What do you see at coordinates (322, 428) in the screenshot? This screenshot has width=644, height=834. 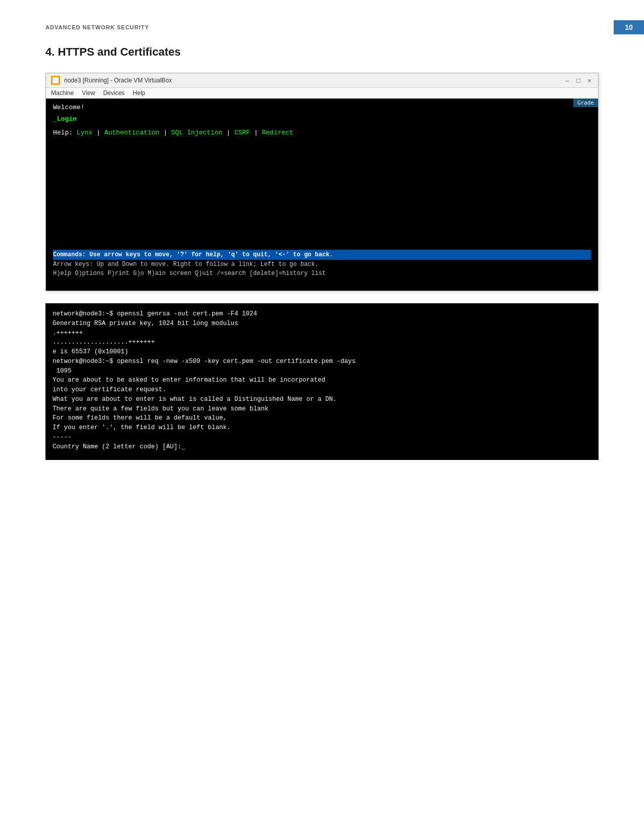 I see `t2-line-12: If you enter '.', the field will be left…` at bounding box center [322, 428].